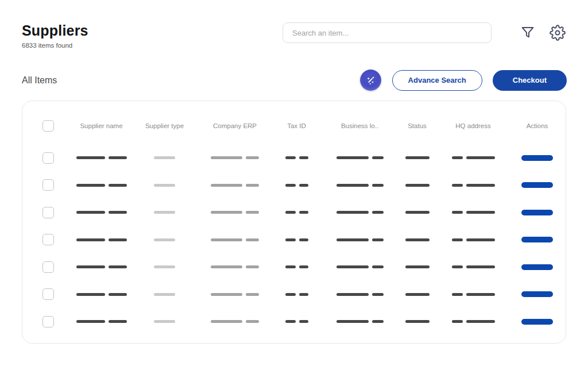 This screenshot has height=366, width=588. I want to click on column-label-status: Status, so click(417, 126).